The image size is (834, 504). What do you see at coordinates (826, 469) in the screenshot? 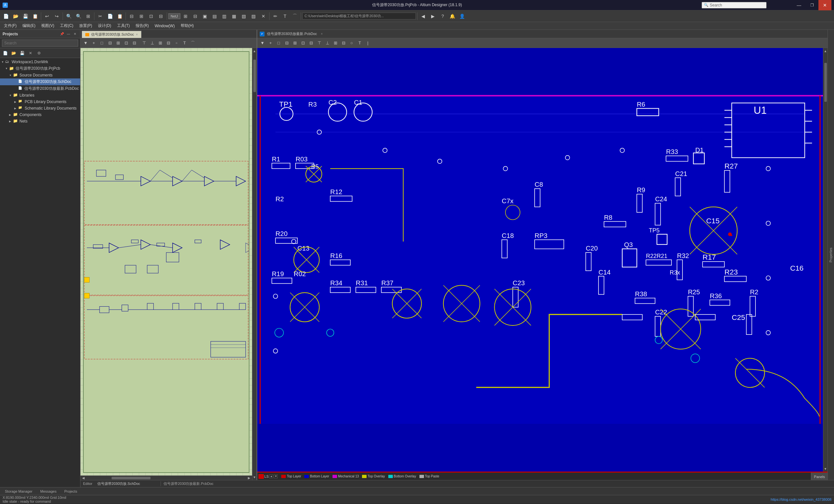
I see `pcb-vscroll-arrow-down: ▼` at bounding box center [826, 469].